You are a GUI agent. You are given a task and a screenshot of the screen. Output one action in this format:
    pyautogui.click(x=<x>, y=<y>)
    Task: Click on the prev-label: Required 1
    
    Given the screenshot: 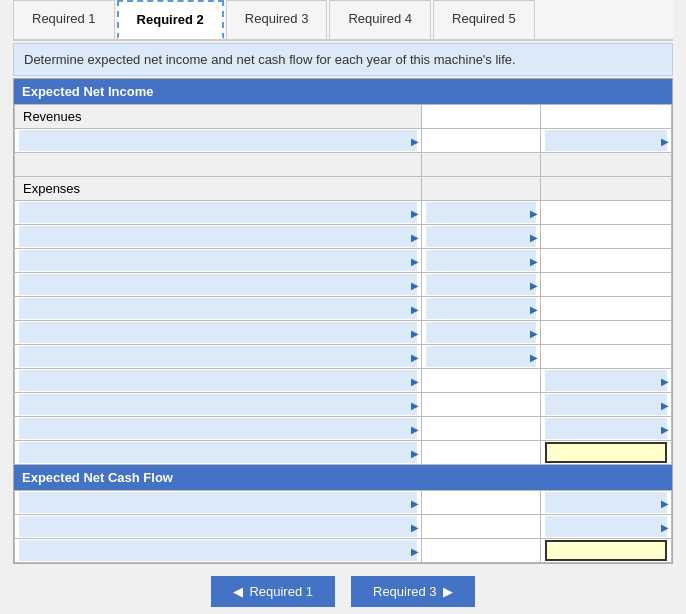 What is the action you would take?
    pyautogui.click(x=281, y=592)
    